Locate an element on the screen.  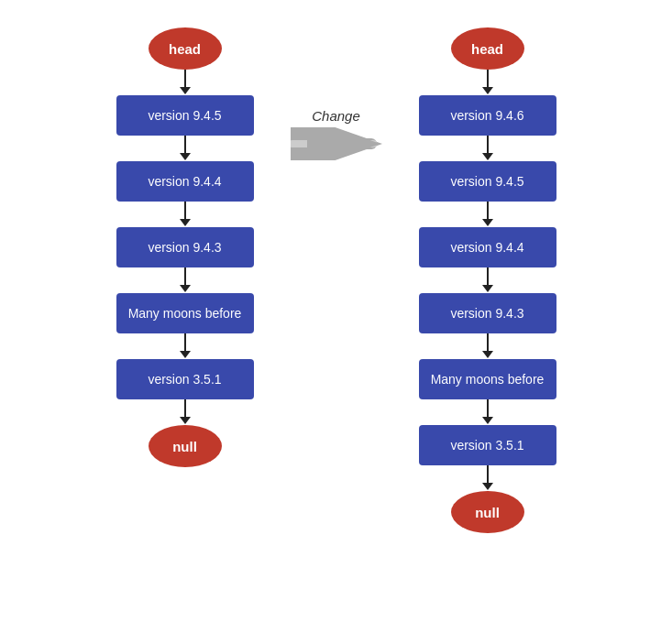
right-head-node: head is located at coordinates (488, 49).